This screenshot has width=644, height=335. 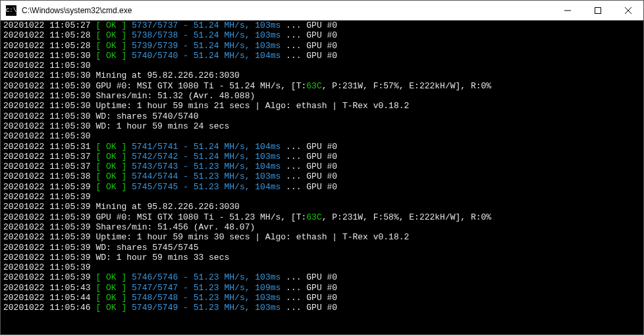 I want to click on cmd-icon: C:\, so click(x=11, y=11).